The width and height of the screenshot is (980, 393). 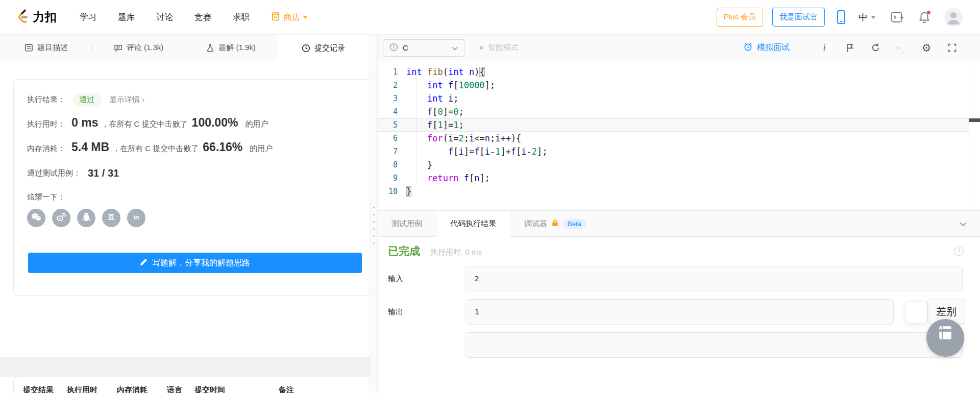 I want to click on fullscreen-icon, so click(x=952, y=48).